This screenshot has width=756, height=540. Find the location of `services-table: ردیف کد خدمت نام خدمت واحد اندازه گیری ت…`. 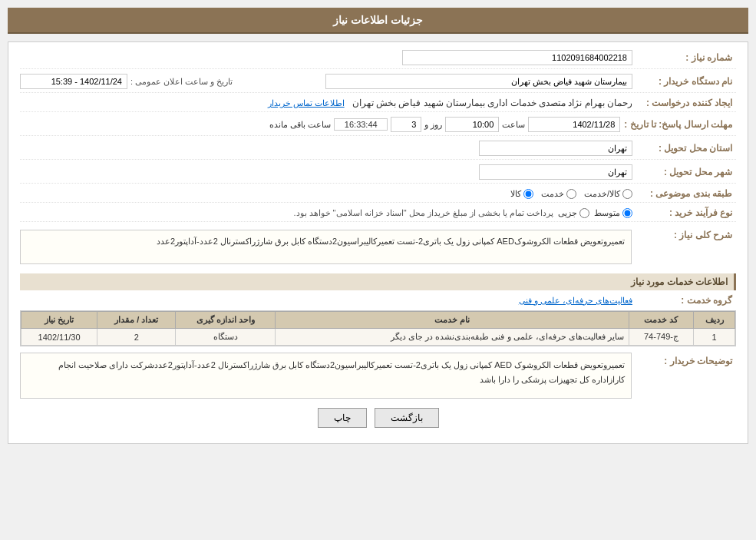

services-table: ردیف کد خدمت نام خدمت واحد اندازه گیری ت… is located at coordinates (378, 329).